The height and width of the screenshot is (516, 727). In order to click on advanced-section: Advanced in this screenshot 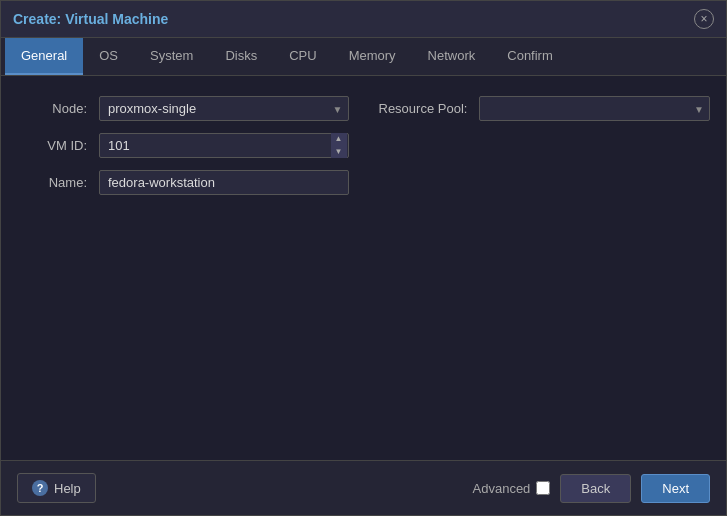, I will do `click(512, 488)`.